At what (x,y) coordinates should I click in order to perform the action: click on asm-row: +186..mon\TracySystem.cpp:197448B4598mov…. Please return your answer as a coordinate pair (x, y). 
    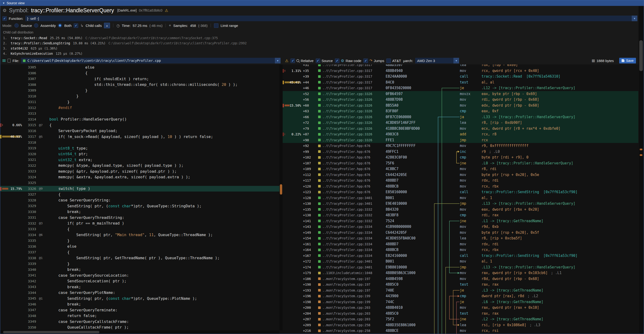
    Looking at the image, I should click on (460, 279).